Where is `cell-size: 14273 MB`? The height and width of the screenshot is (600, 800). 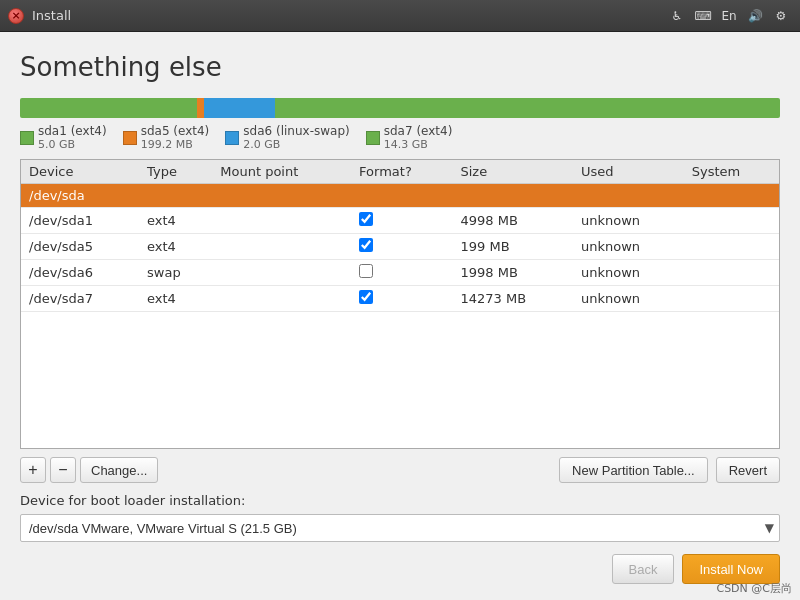 cell-size: 14273 MB is located at coordinates (513, 299).